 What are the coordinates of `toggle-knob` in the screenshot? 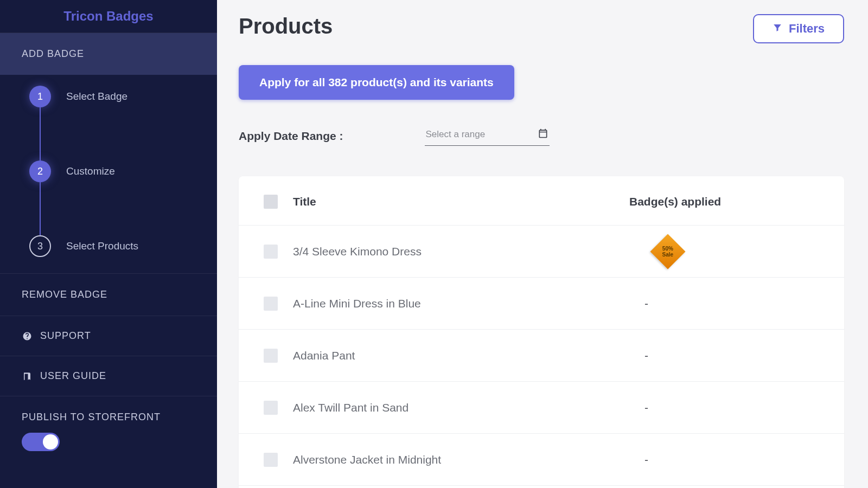 It's located at (50, 442).